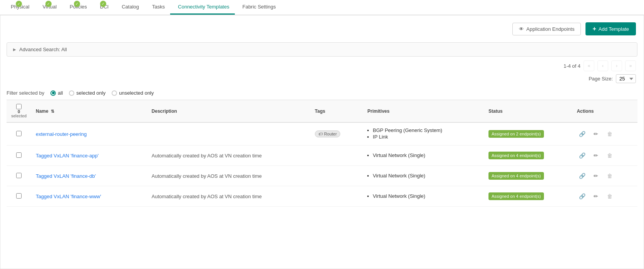 The image size is (644, 269). Describe the element at coordinates (610, 196) in the screenshot. I see `delete-icon-3: 🗑` at that location.